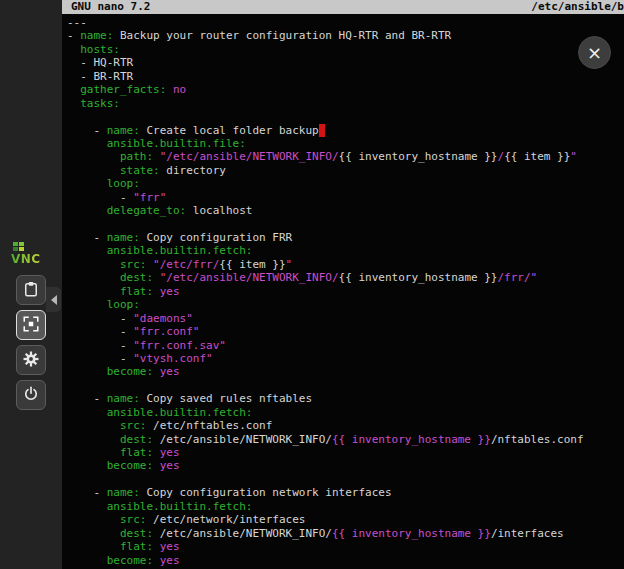 Image resolution: width=624 pixels, height=569 pixels. What do you see at coordinates (322, 130) in the screenshot?
I see `text-cursor` at bounding box center [322, 130].